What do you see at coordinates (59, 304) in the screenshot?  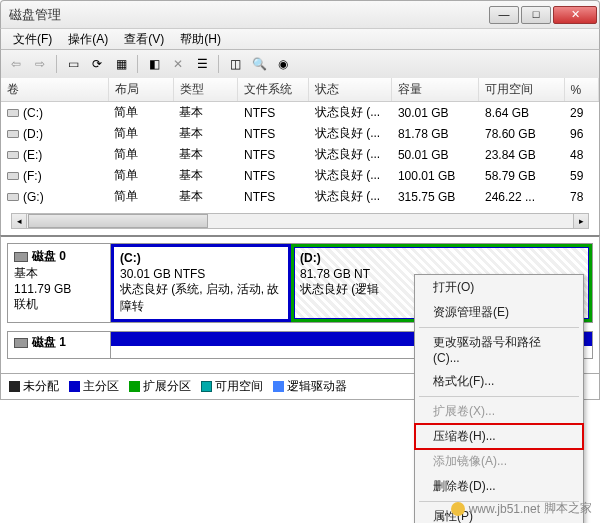 I see `disk0-status: 联机` at bounding box center [59, 304].